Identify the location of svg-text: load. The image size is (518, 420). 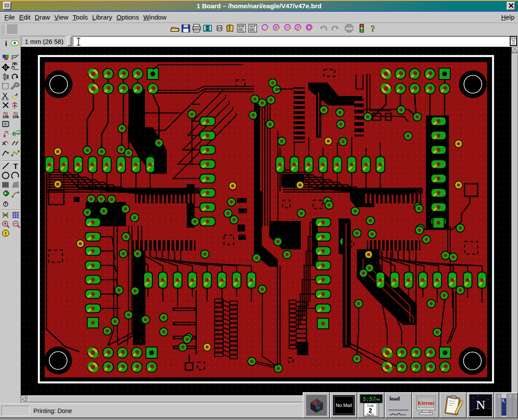
(395, 399).